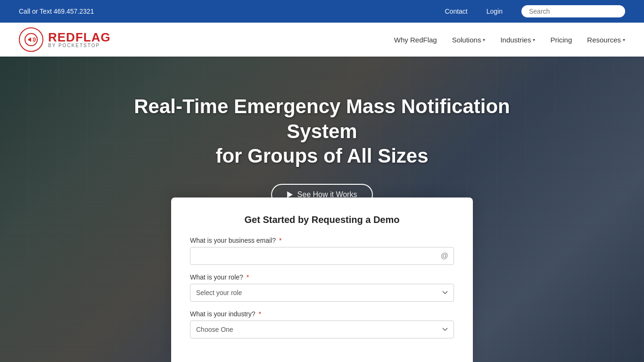  I want to click on play-icon, so click(290, 195).